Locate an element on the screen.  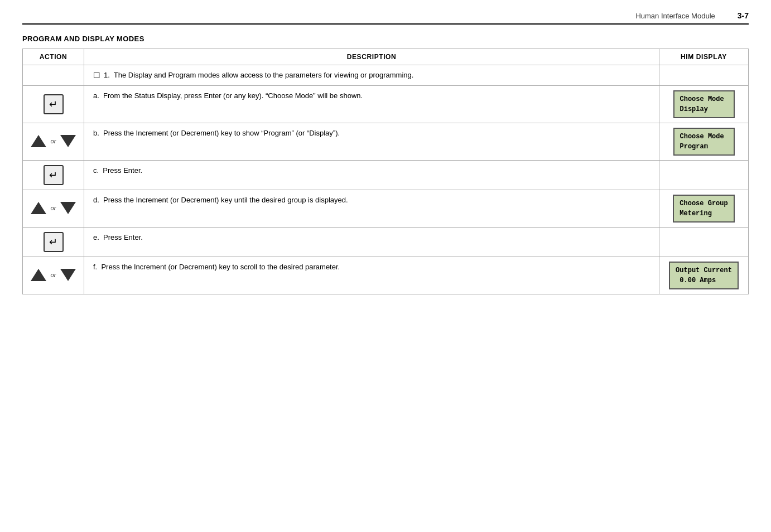
description-text: e. Press Enter. is located at coordinates (118, 238).